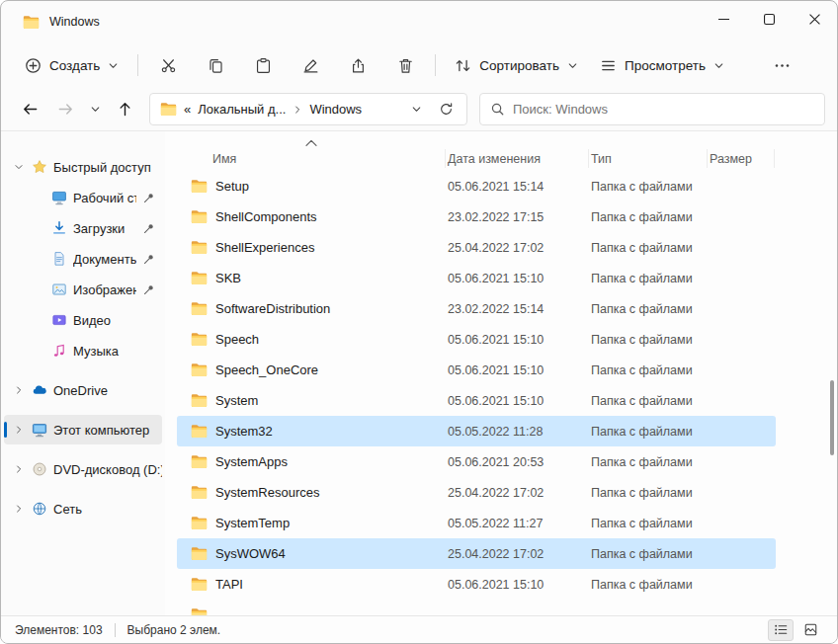  Describe the element at coordinates (518, 158) in the screenshot. I see `column-header-date-modified: Дата изменения` at that location.